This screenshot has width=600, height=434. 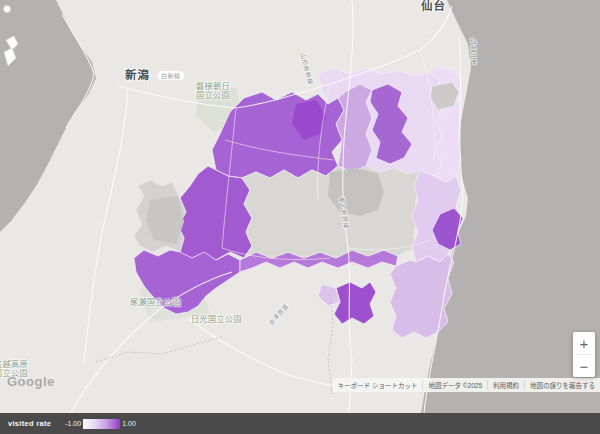 I want to click on legend-min-value: -1.00, so click(x=73, y=424).